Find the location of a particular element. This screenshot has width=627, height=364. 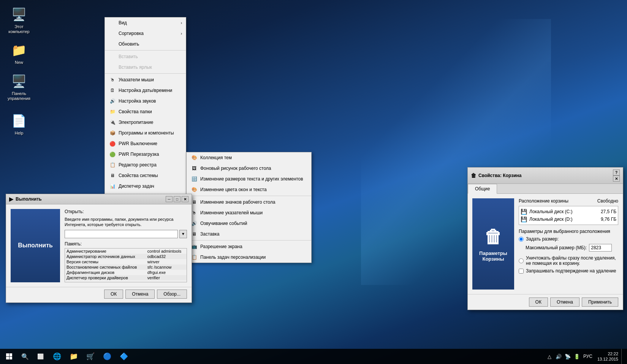

submenu-screen-res: 📺 Разрешение экрана is located at coordinates (249, 247).